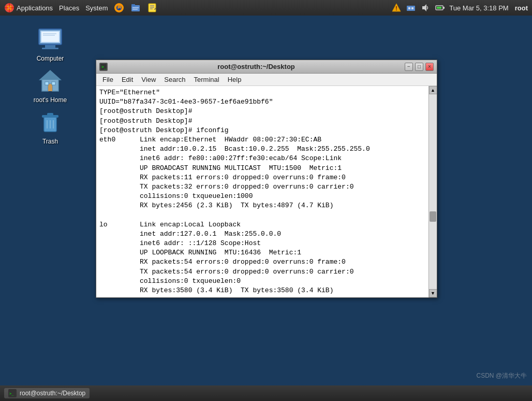 This screenshot has width=532, height=401. What do you see at coordinates (104, 67) in the screenshot?
I see `terminal-window-icon: >_` at bounding box center [104, 67].